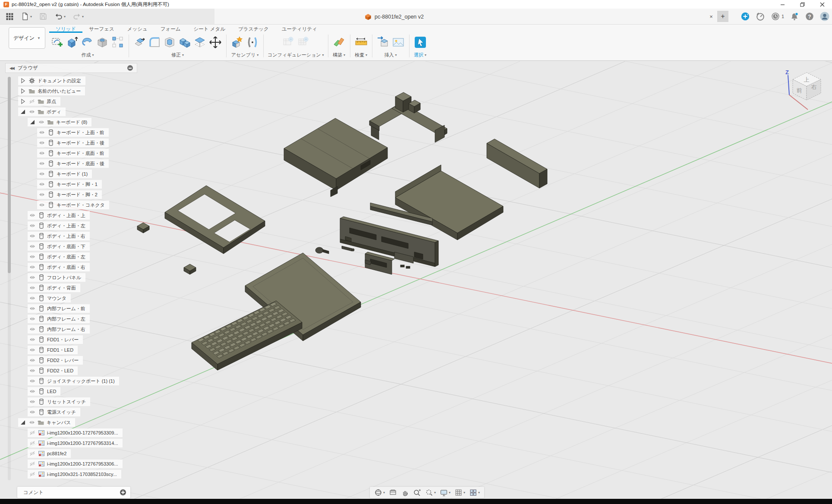 Image resolution: width=832 pixels, height=504 pixels. Describe the element at coordinates (405, 493) in the screenshot. I see `pan-icon` at that location.